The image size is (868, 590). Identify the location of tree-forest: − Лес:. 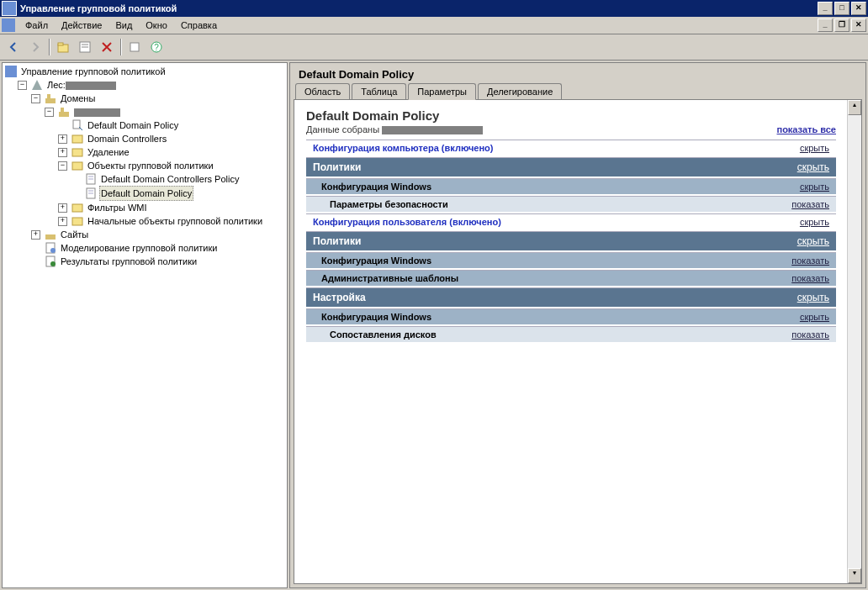
(151, 85).